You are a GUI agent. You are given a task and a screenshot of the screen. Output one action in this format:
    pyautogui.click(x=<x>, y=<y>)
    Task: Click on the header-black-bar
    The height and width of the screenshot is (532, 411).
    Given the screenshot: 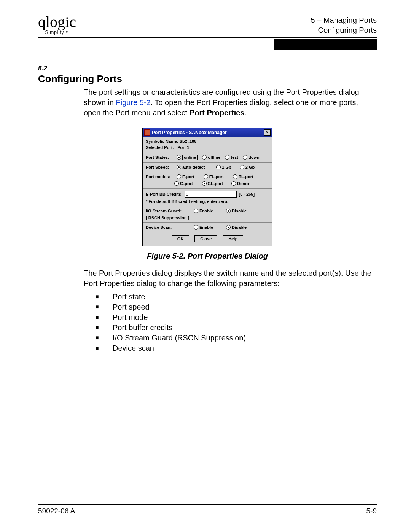 What is the action you would take?
    pyautogui.click(x=325, y=44)
    